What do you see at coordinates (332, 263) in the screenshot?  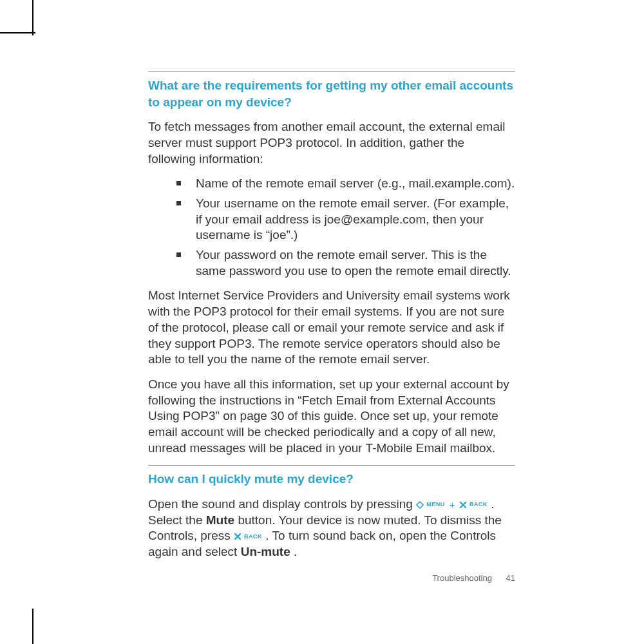 I see `list-item: Your password on the remote email server…` at bounding box center [332, 263].